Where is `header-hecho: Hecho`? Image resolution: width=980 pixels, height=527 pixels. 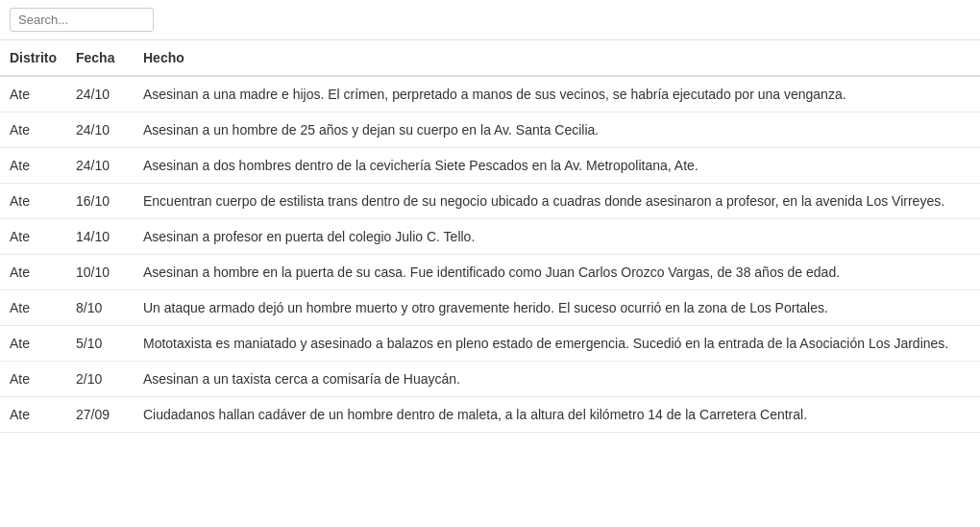 header-hecho: Hecho is located at coordinates (557, 58).